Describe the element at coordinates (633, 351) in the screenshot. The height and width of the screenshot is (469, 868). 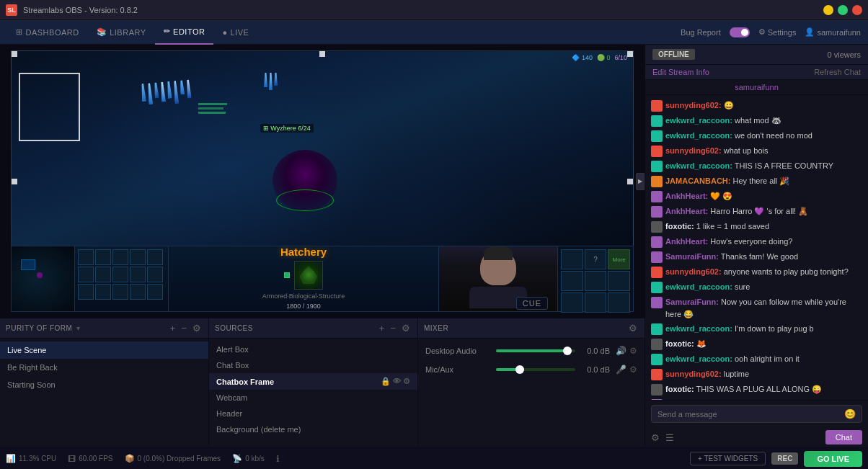
I see `mixer-gear-desktop: ⚙` at that location.